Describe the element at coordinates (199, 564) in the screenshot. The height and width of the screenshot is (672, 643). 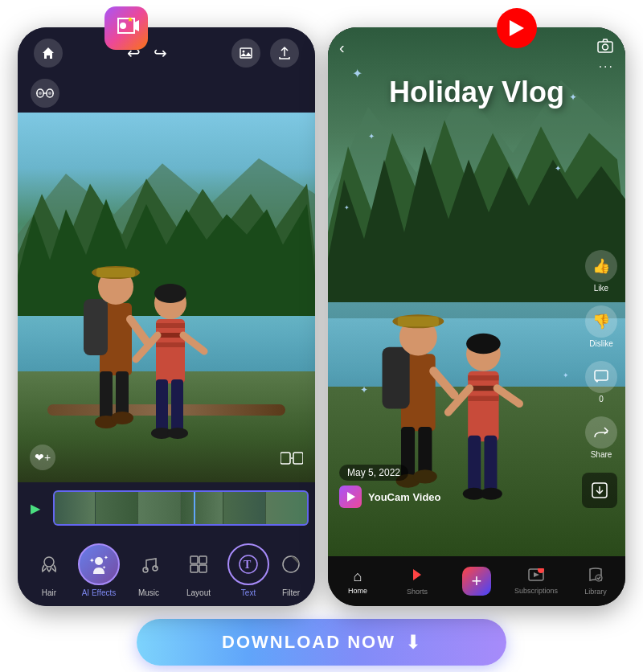
I see `layout-icon-wrap` at that location.